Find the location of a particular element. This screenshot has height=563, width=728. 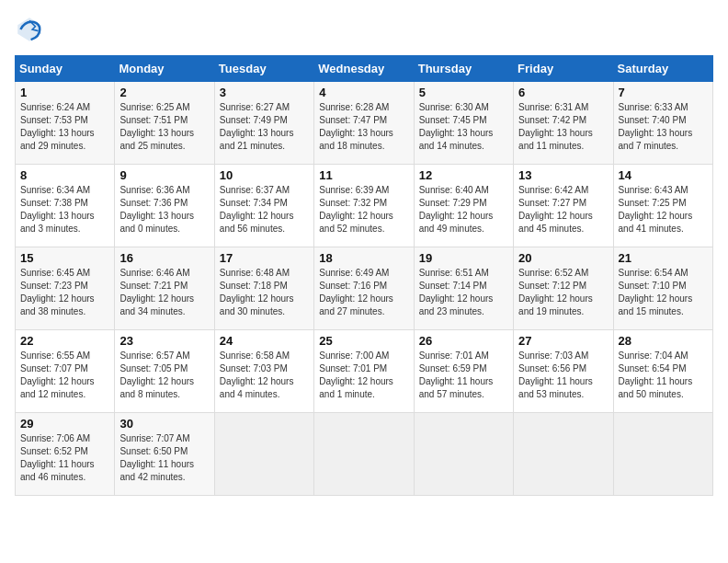

calendar-cell: 18 Sunrise: 6:49 AMSunset: 7:16 PMDaylig… is located at coordinates (364, 289).